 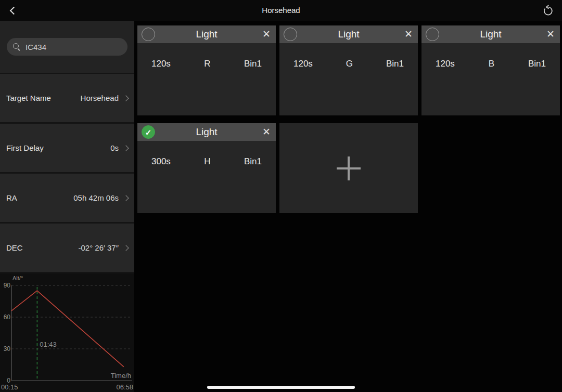 I want to click on page-title: Horsehead, so click(x=281, y=10).